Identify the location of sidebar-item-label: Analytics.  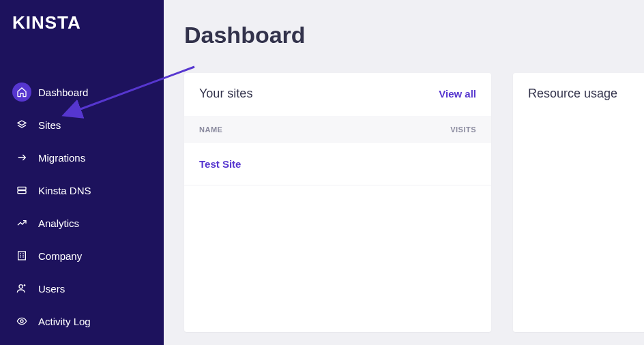
(59, 224).